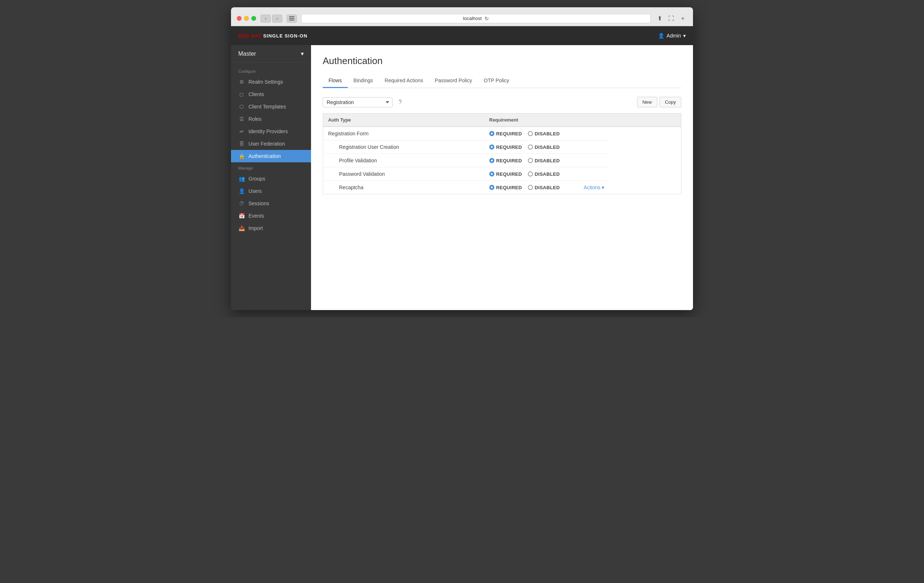 This screenshot has height=583, width=924. I want to click on gear-icon: ⚙, so click(242, 82).